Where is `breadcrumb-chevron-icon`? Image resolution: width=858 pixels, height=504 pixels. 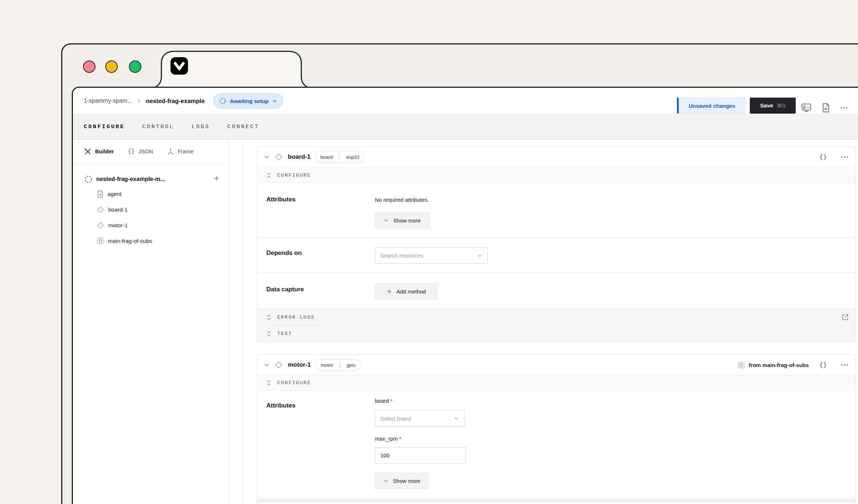 breadcrumb-chevron-icon is located at coordinates (139, 101).